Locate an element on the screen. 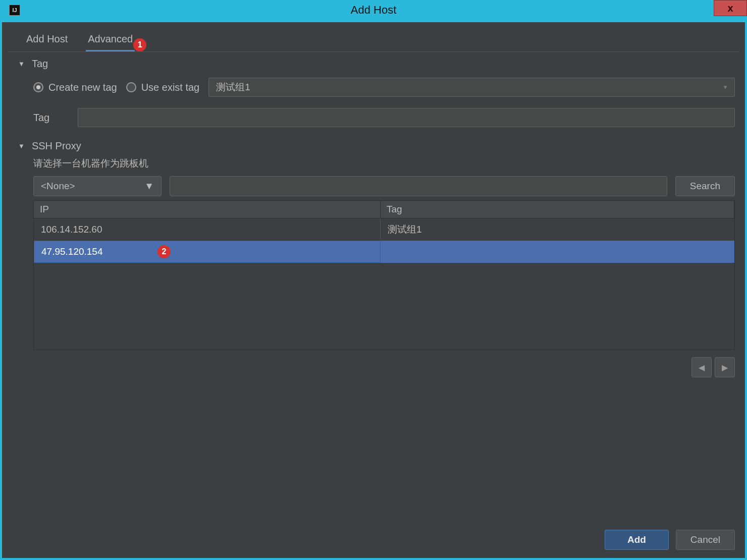  tag-input is located at coordinates (406, 118).